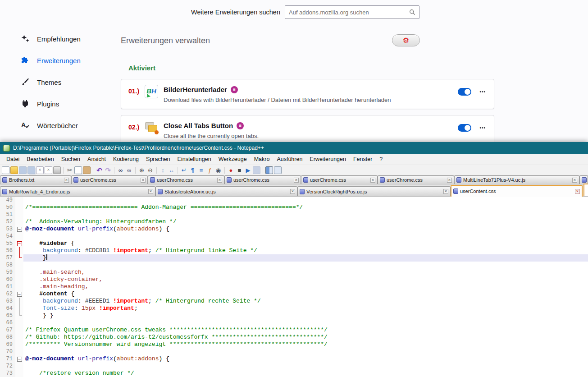 Image resolution: width=588 pixels, height=377 pixels. I want to click on editor-line-64: 64 font-size: 15px !important;, so click(294, 308).